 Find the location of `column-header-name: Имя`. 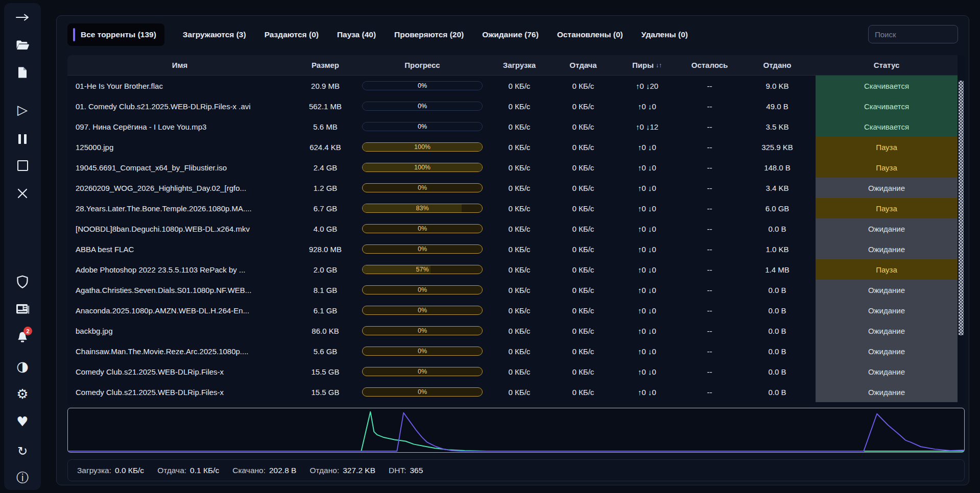

column-header-name: Имя is located at coordinates (180, 65).